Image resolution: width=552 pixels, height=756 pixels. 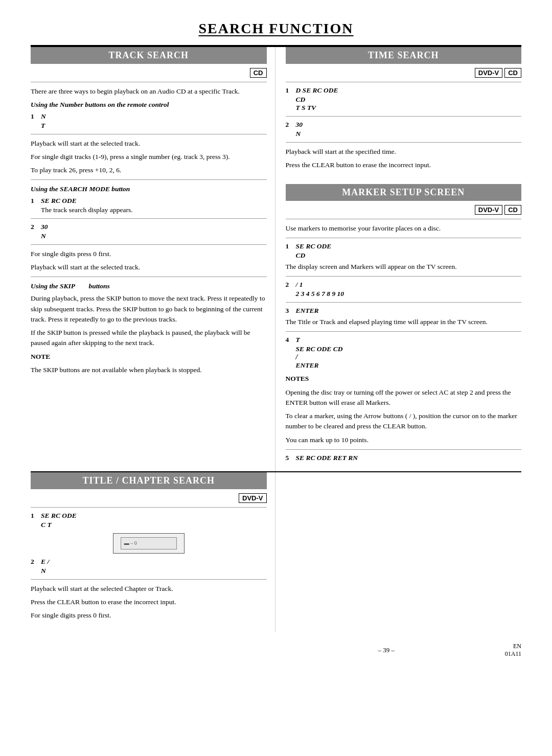 What do you see at coordinates (149, 357) in the screenshot?
I see `note-label: NOTE` at bounding box center [149, 357].